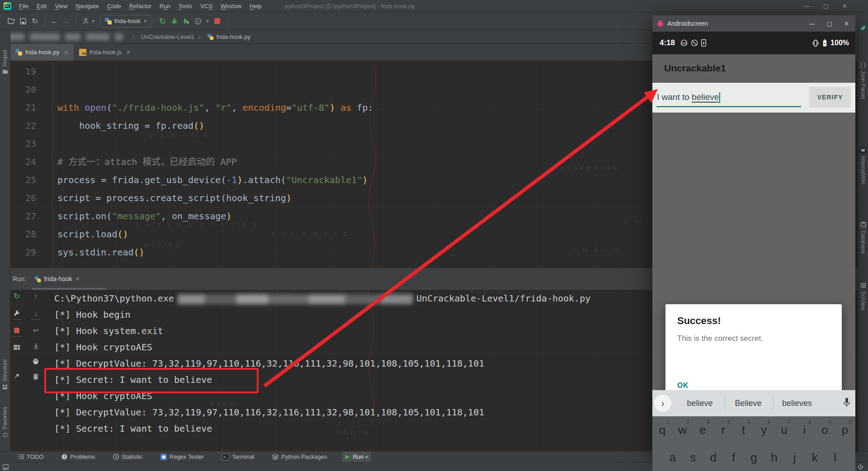 Image resolution: width=868 pixels, height=471 pixels. What do you see at coordinates (256, 6) in the screenshot?
I see `menu-help: Help` at bounding box center [256, 6].